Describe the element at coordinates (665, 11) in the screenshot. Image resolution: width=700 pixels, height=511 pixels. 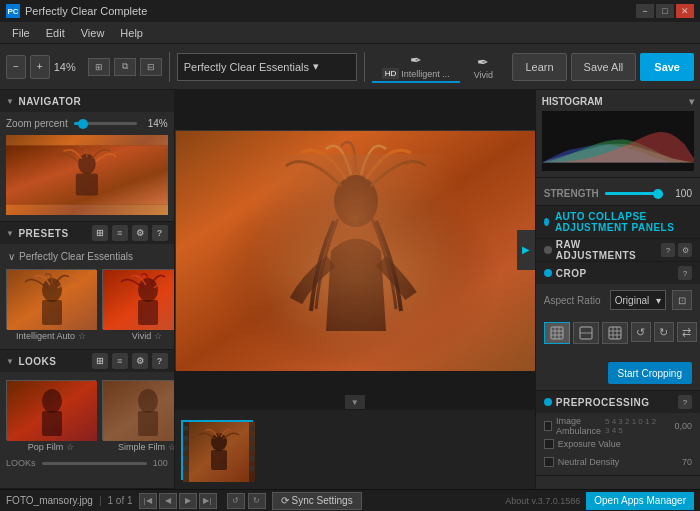
I see `maximize-button: □` at that location.